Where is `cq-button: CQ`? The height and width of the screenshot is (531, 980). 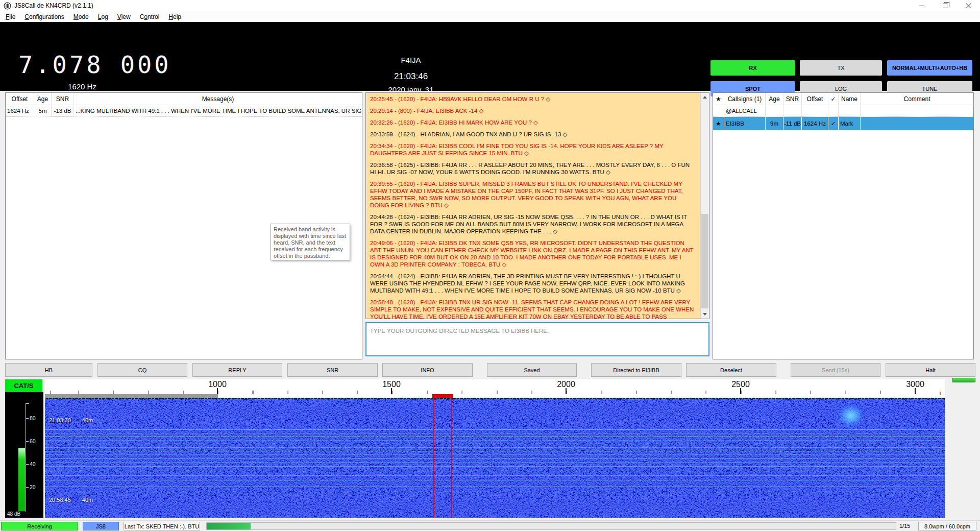 cq-button: CQ is located at coordinates (142, 370).